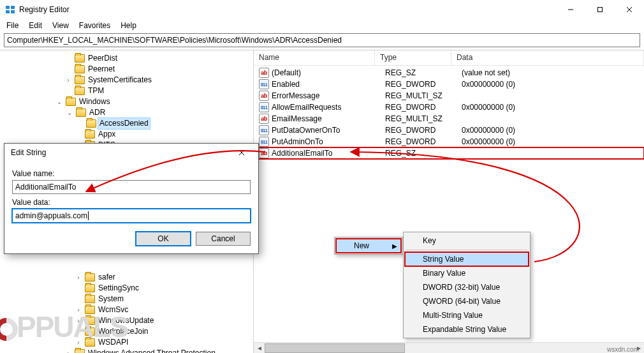  What do you see at coordinates (131, 202) in the screenshot?
I see `value-data-label: Value data:` at bounding box center [131, 202].